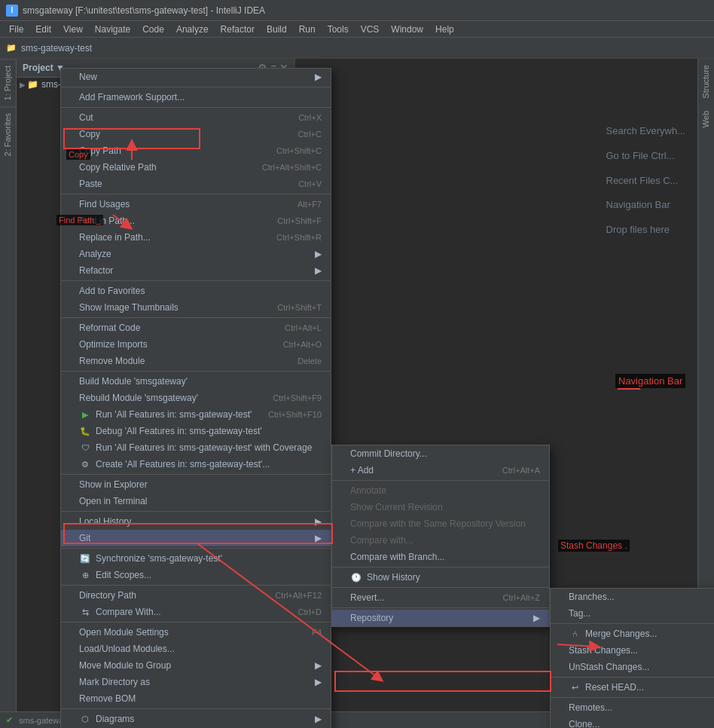  Describe the element at coordinates (441, 454) in the screenshot. I see `git-commit-dir: Commit Directory...` at that location.